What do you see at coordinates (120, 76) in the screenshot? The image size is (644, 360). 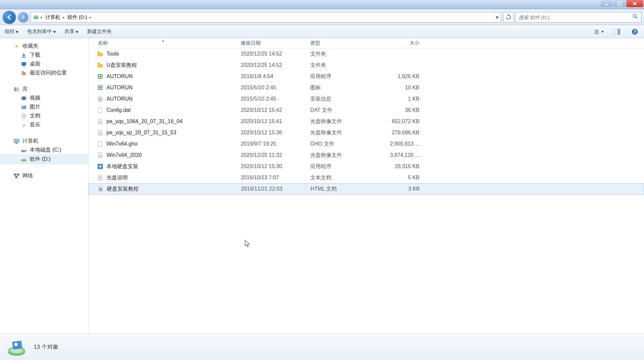 I see `file-name: AUTORUN` at bounding box center [120, 76].